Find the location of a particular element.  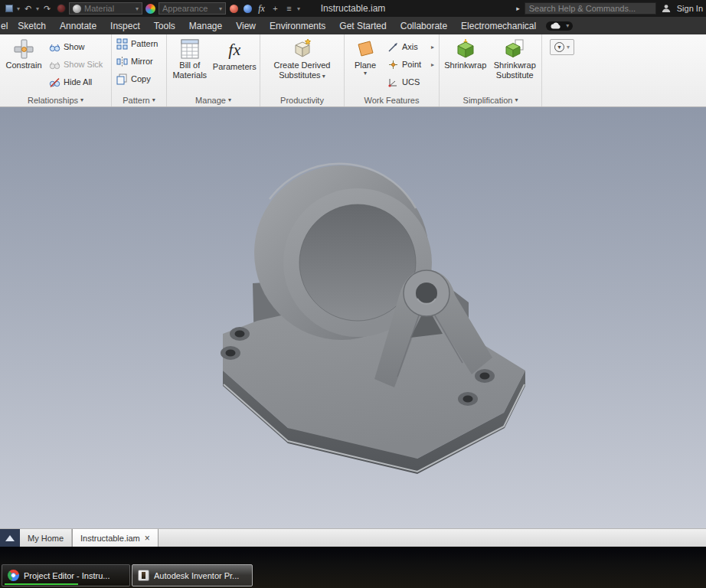

shrinkwrap-button: Shrinkwrap is located at coordinates (466, 65).